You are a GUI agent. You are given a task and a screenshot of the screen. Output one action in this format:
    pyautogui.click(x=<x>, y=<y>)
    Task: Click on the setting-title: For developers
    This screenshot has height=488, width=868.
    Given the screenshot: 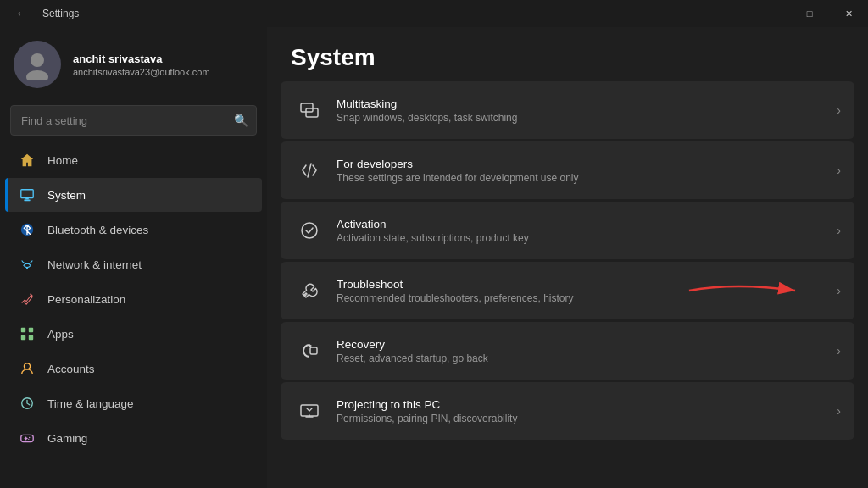 What is the action you would take?
    pyautogui.click(x=583, y=164)
    